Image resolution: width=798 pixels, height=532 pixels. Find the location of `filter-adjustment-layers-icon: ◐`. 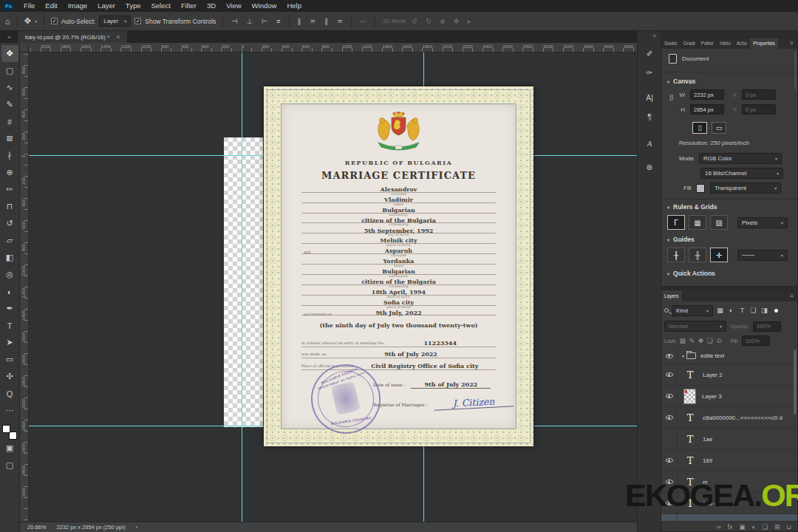

filter-adjustment-layers-icon: ◐ is located at coordinates (732, 310).